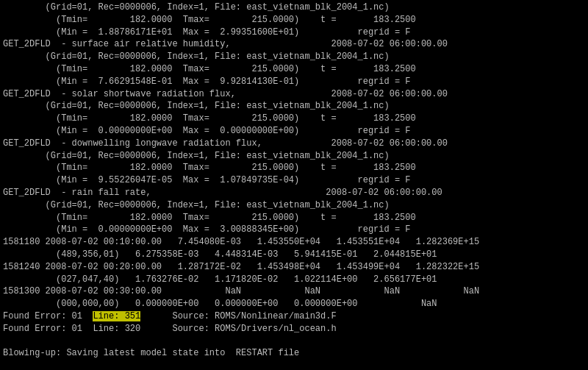 The width and height of the screenshot is (588, 370). I want to click on line-15: (Min = 9.55226047E-05 Max = 1.07849735E-…, so click(294, 181).